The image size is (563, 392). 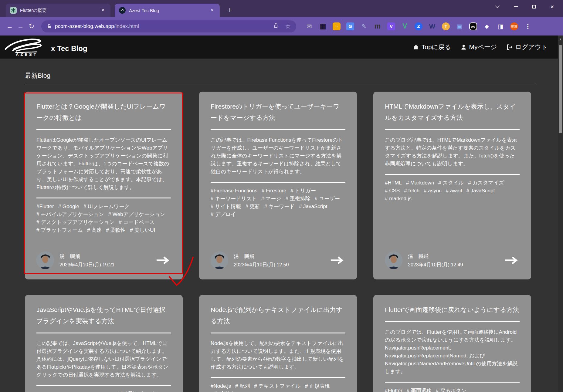 What do you see at coordinates (167, 10) in the screenshot?
I see `tab-azest-tec-blog: Azest Tec Blog ×` at bounding box center [167, 10].